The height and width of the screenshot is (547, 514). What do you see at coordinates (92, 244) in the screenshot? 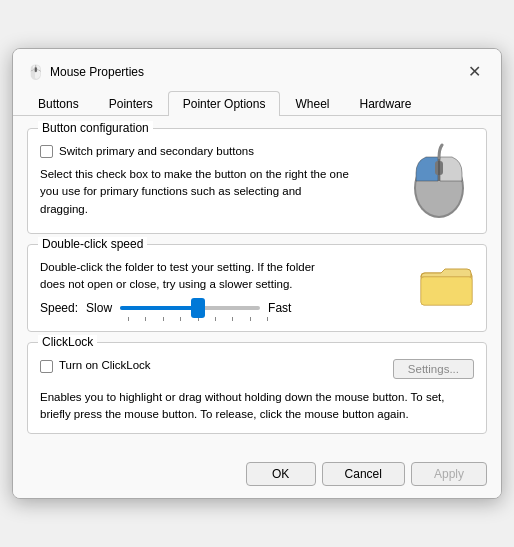
I see `double-click-title: Double-click speed` at bounding box center [92, 244].